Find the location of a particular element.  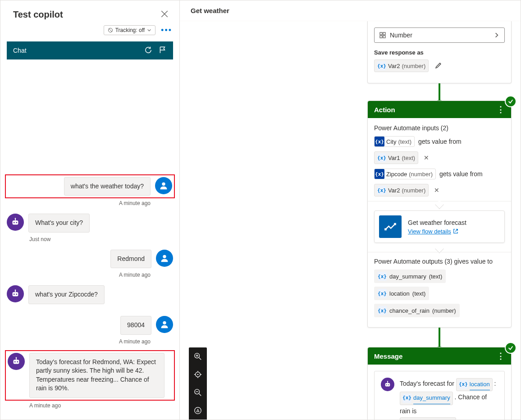

action-node: Action ⋮ Power Automate inputs (2) {x} C… is located at coordinates (439, 214).